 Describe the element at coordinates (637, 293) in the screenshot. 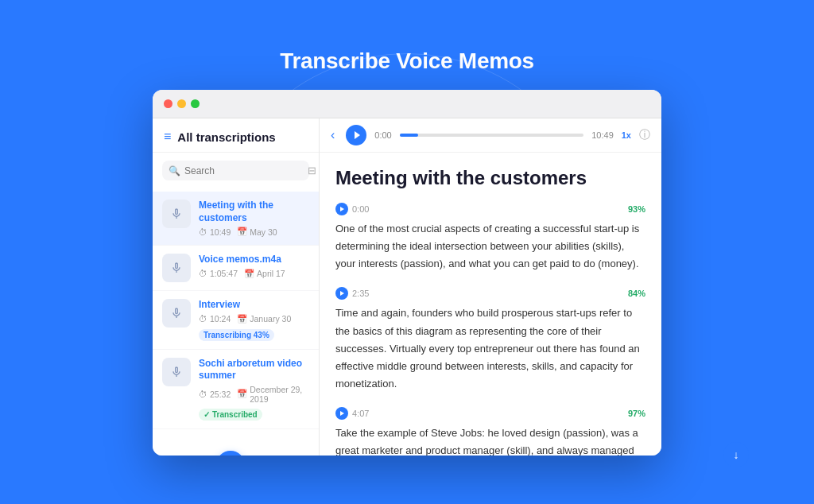

I see `confidence-2: 84%` at that location.